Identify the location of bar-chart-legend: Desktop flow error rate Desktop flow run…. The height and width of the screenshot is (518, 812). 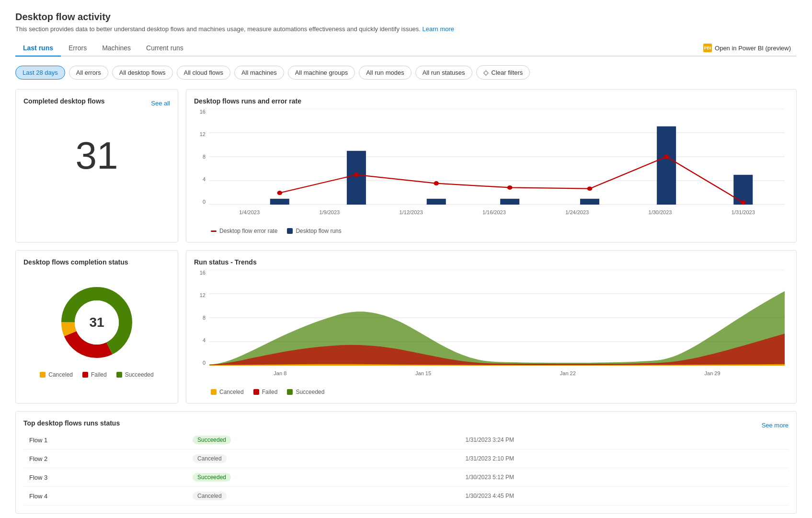
(492, 231).